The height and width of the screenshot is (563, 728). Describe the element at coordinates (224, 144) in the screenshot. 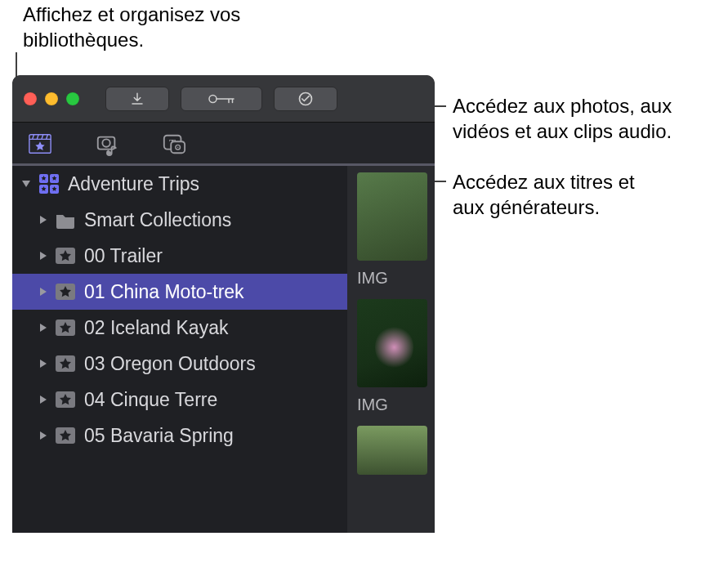

I see `sidebar-tabs: T` at that location.